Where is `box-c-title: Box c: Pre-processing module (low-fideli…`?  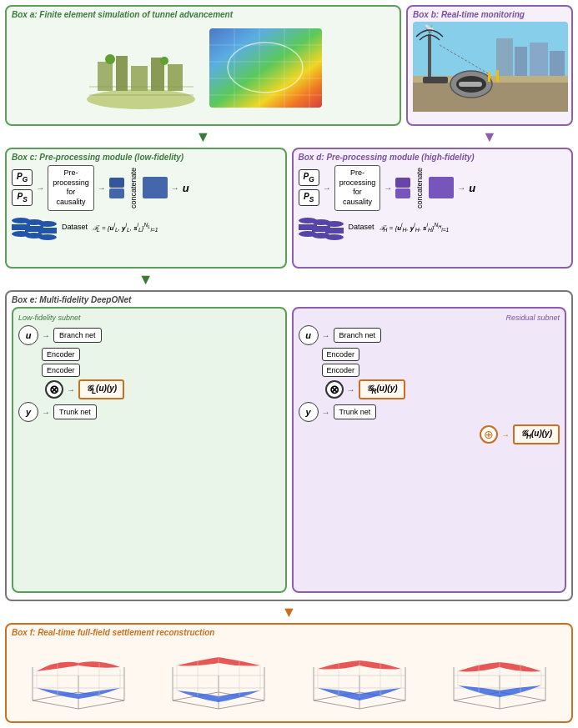 box-c-title: Box c: Pre-processing module (low-fideli… is located at coordinates (146, 157).